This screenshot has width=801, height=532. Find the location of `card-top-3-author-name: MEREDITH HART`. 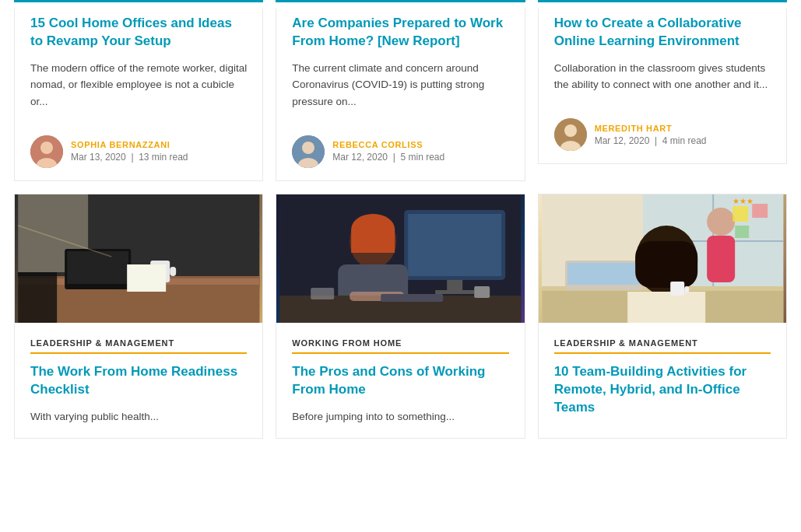

card-top-3-author-name: MEREDITH HART is located at coordinates (651, 128).